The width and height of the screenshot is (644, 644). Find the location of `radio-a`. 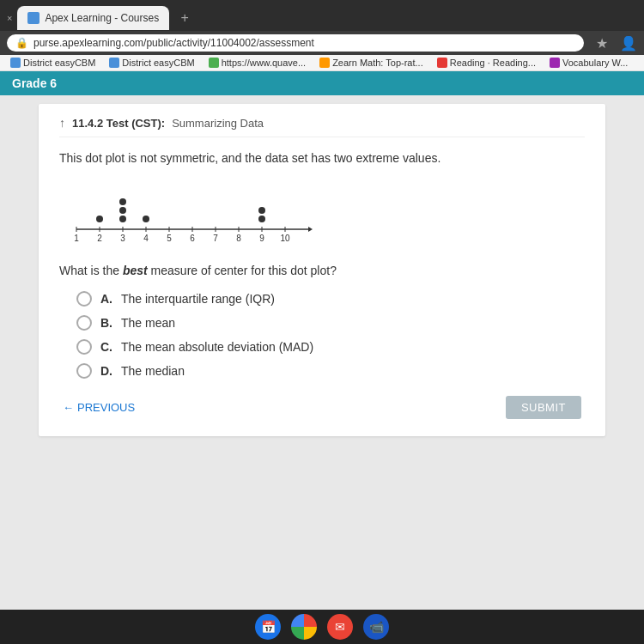

radio-a is located at coordinates (84, 299).